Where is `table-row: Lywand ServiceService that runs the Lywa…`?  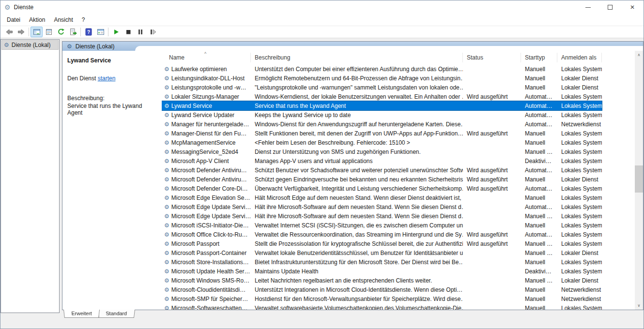 table-row: Lywand ServiceService that runs the Lywa… is located at coordinates (382, 105).